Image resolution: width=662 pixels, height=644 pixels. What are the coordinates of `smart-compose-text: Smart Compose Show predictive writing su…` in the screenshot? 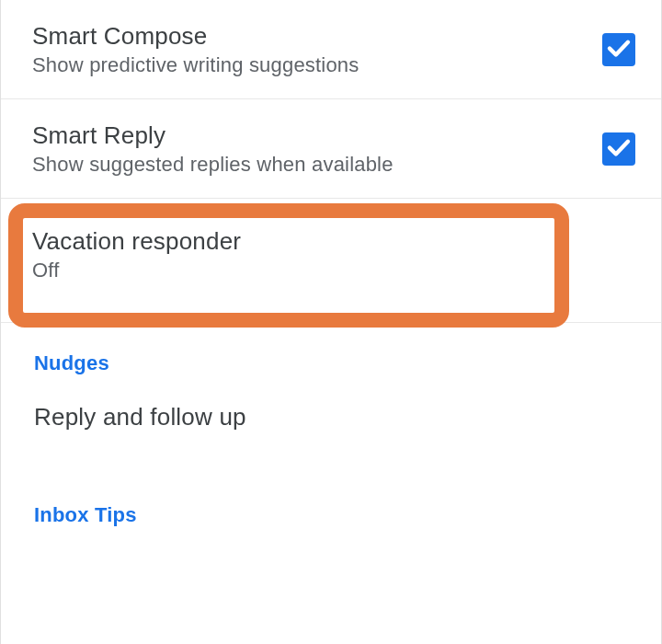 It's located at (317, 50).